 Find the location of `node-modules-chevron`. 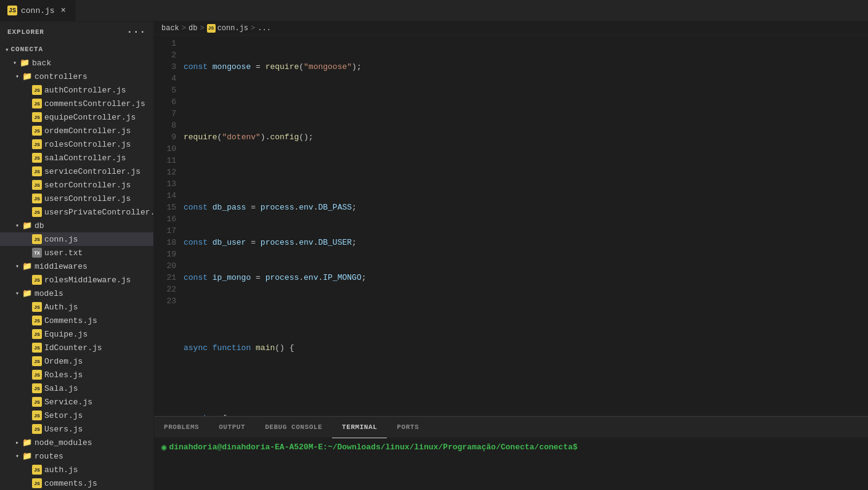

node-modules-chevron is located at coordinates (17, 443).